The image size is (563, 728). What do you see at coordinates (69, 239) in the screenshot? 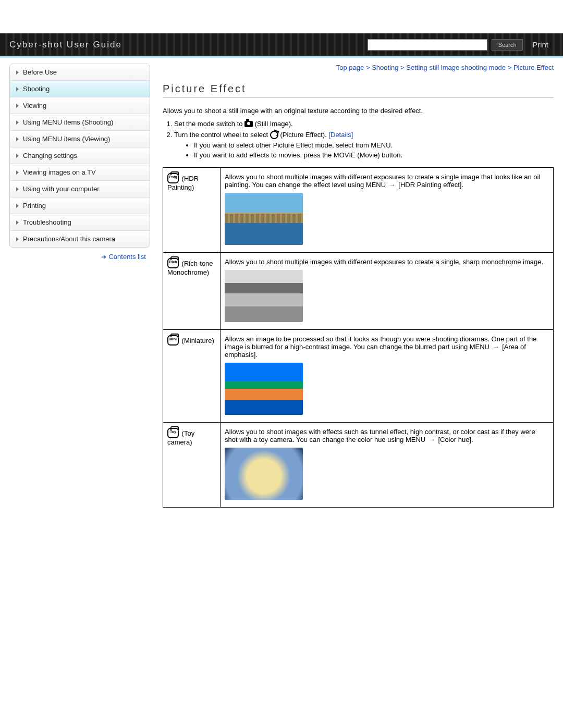
I see `nav-item-label: Precautions/About this camera` at bounding box center [69, 239].